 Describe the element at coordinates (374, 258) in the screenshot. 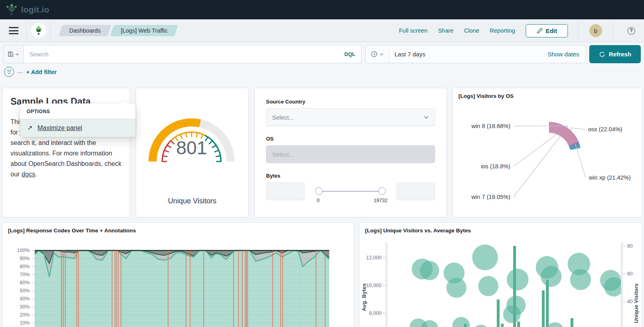

I see `svg-text: 12,000` at that location.